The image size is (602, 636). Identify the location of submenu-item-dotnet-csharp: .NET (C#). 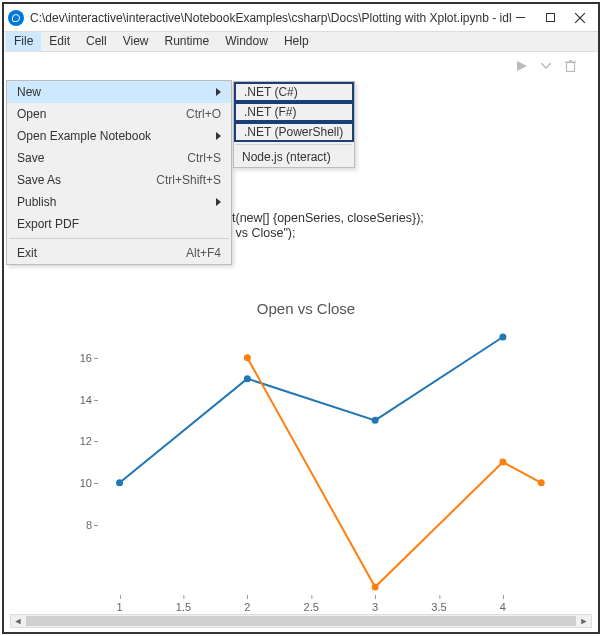
(294, 92).